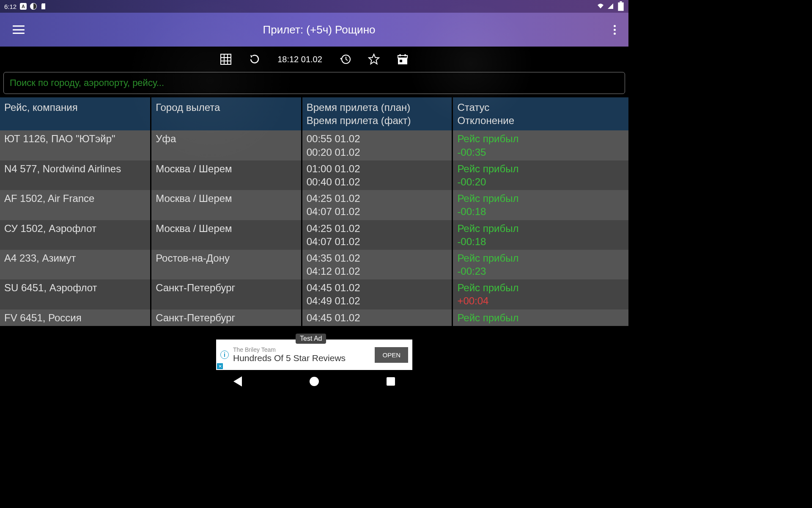 This screenshot has width=812, height=508. I want to click on cell-flight: FV 6451, Россия, so click(75, 318).